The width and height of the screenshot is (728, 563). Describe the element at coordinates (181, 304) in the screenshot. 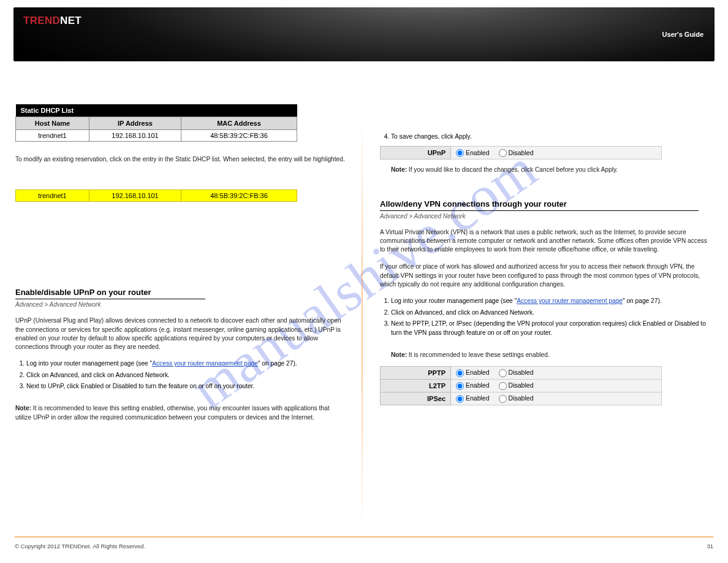

I see `upnp-breadcrumb: Advanced > Advanced Network` at that location.